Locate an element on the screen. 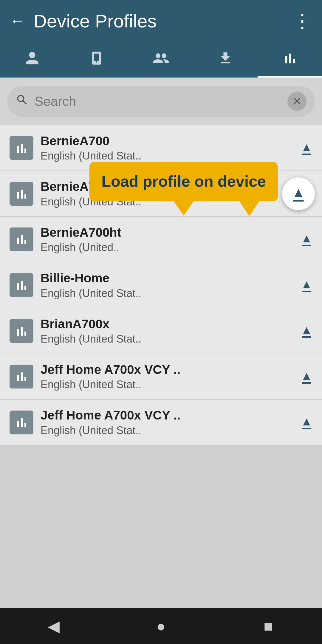  tooltip-text: Load profile on device is located at coordinates (184, 181).